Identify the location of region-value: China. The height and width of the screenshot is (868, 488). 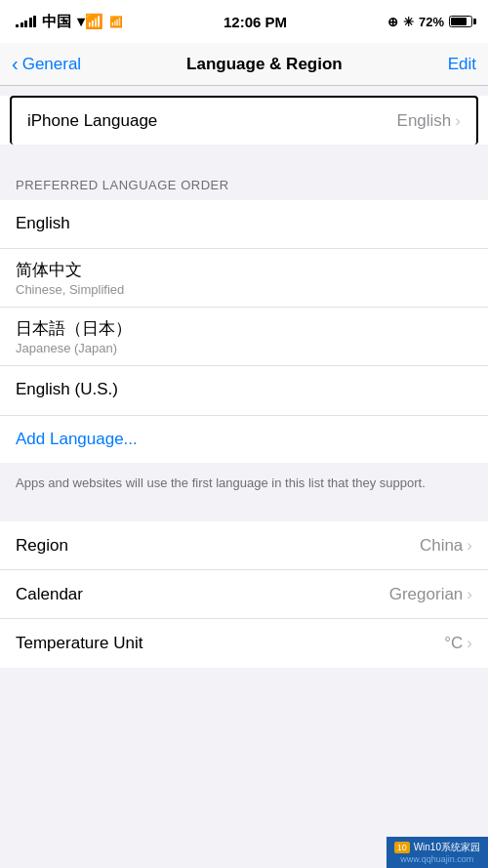
(441, 546).